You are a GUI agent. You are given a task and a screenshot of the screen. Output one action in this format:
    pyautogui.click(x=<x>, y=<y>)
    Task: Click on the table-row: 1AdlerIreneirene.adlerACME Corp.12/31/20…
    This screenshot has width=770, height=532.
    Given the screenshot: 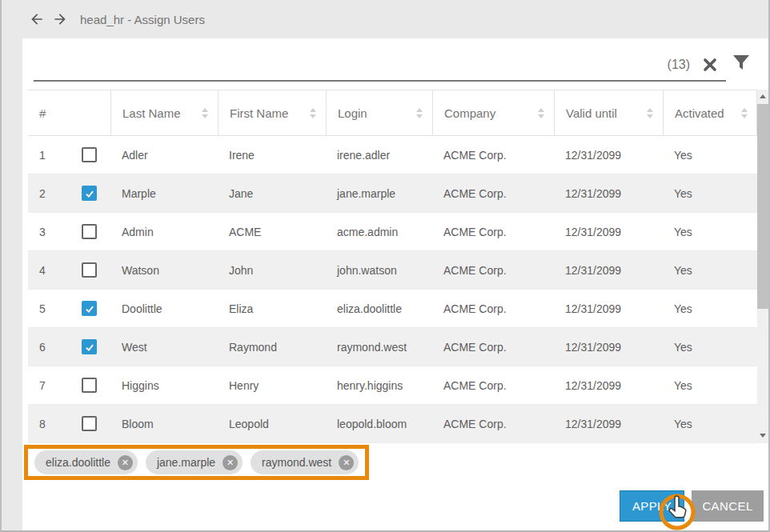 What is the action you would take?
    pyautogui.click(x=392, y=155)
    